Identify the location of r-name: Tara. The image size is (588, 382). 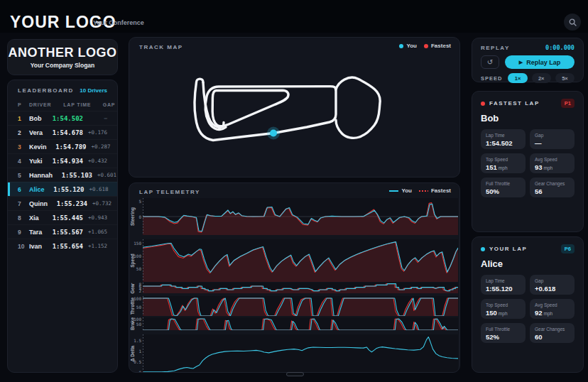
(36, 232).